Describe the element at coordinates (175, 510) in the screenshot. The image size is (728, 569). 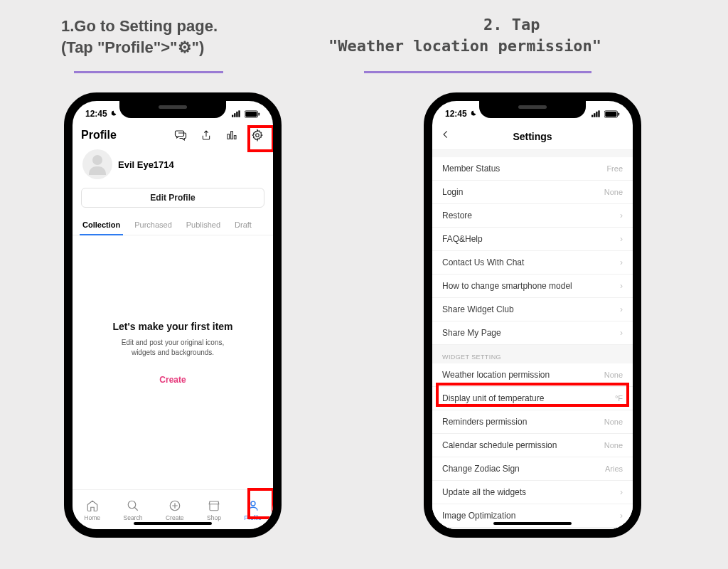
I see `tabbar-create: Create` at that location.